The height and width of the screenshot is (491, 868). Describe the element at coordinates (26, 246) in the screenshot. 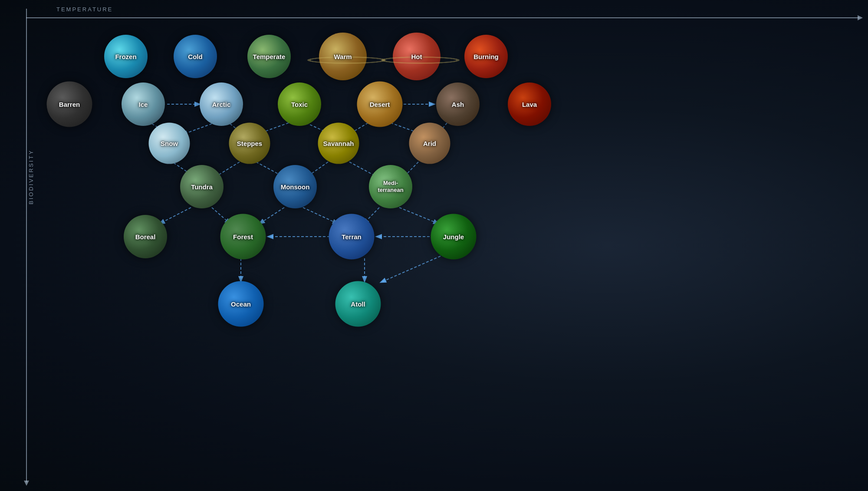

I see `biodiversity-axis` at that location.